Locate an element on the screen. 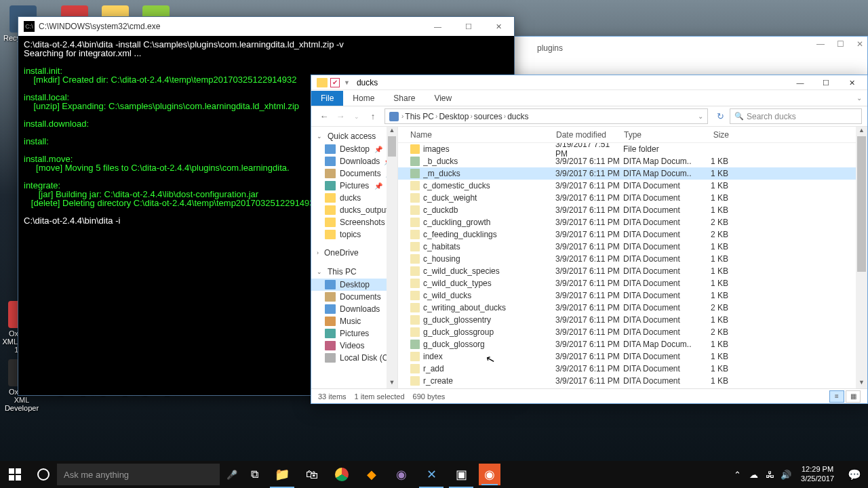 This screenshot has width=868, height=488. forward-button: → is located at coordinates (340, 117).